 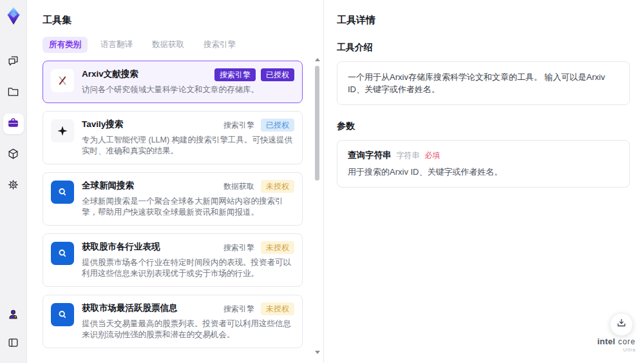 I want to click on news-search-logo-icon, so click(x=62, y=192).